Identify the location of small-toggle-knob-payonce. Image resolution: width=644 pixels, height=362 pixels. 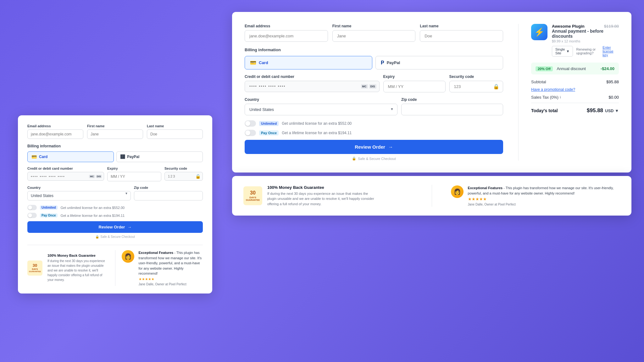
(30, 216).